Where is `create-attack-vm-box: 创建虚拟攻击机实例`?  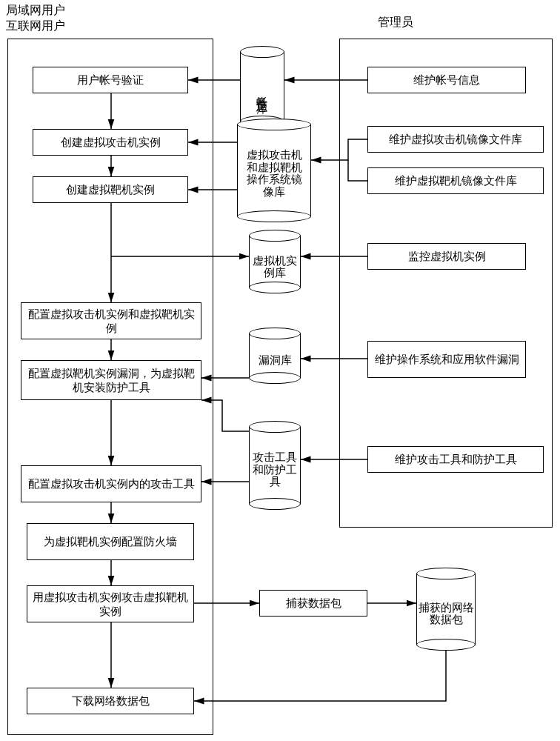
create-attack-vm-box: 创建虚拟攻击机实例 is located at coordinates (110, 142).